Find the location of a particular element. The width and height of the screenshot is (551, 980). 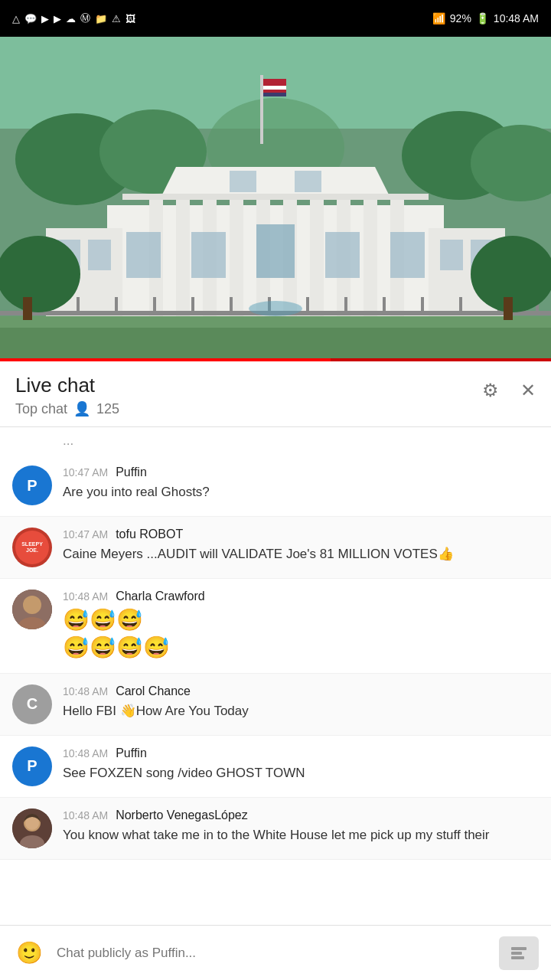

chat-header-actions: ⚙ ✕ is located at coordinates (509, 387).